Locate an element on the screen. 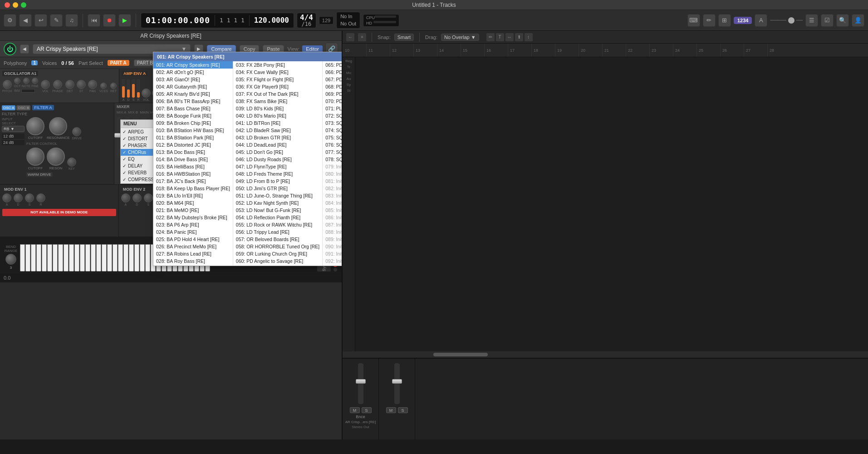 The height and width of the screenshot is (454, 868). rewind-button: ⏮ is located at coordinates (94, 20).